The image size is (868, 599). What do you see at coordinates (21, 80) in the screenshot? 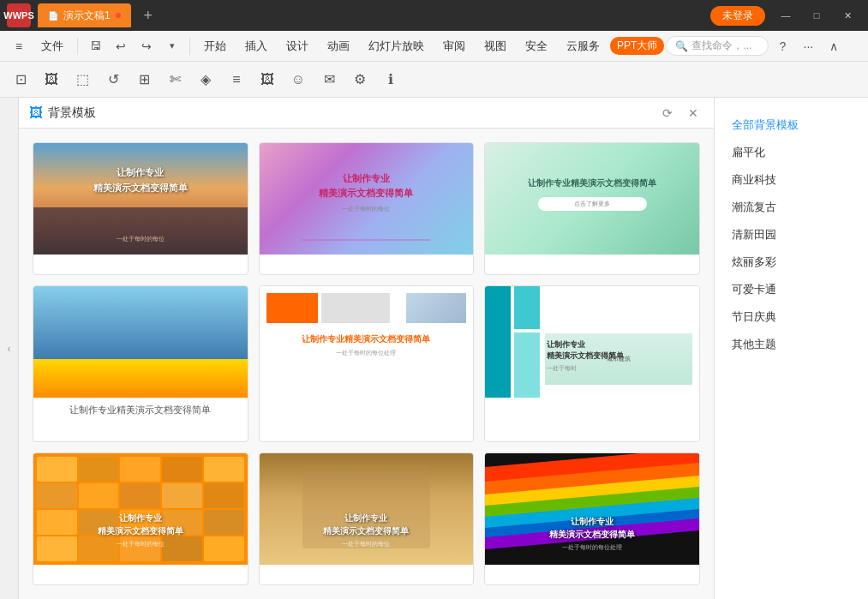
I see `tool-btn-1: ⊡` at bounding box center [21, 80].